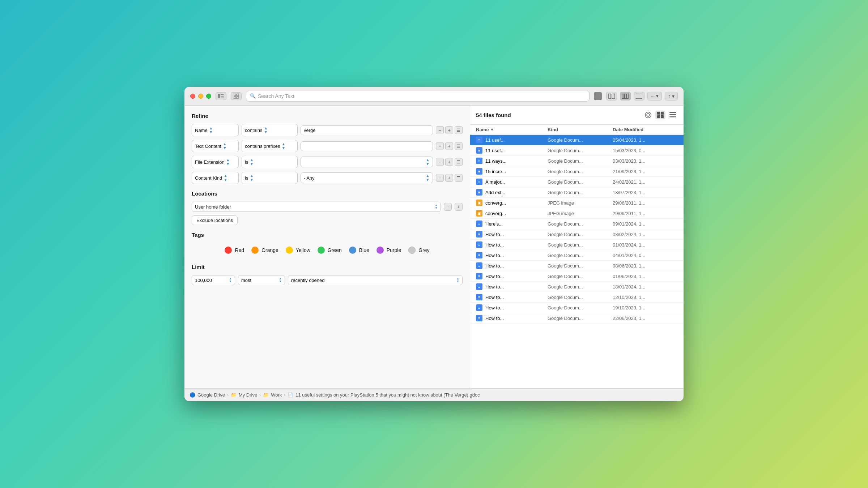 This screenshot has width=868, height=488. I want to click on filter-op-kind: is ▲▼, so click(270, 178).